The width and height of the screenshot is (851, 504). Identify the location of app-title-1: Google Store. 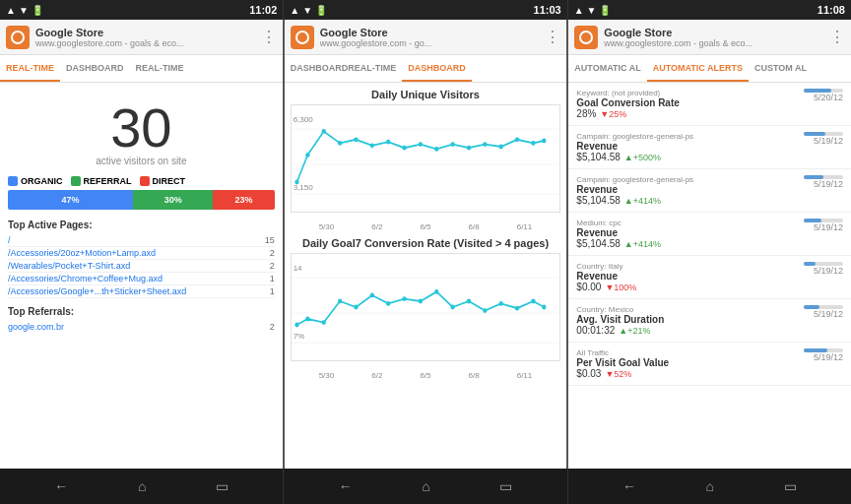
(146, 32).